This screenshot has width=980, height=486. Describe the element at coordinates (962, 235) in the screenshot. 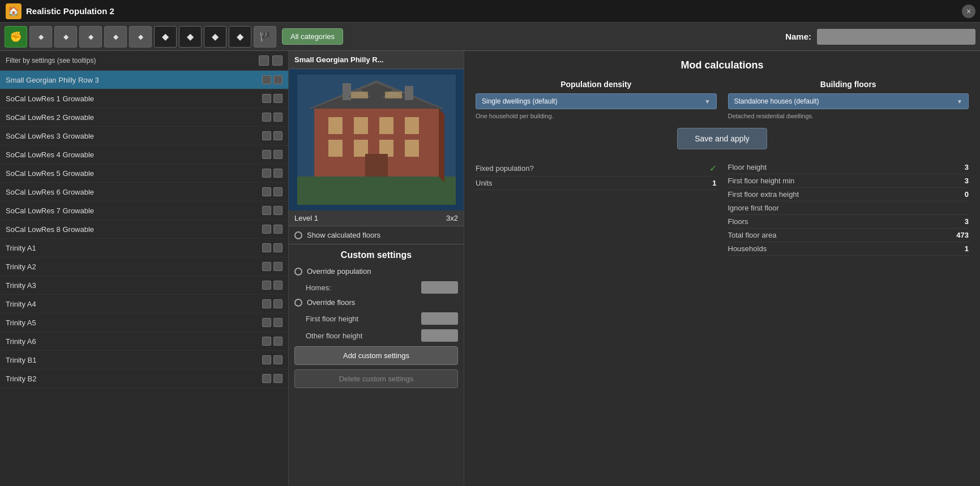

I see `total-floor-area-value: 473` at that location.